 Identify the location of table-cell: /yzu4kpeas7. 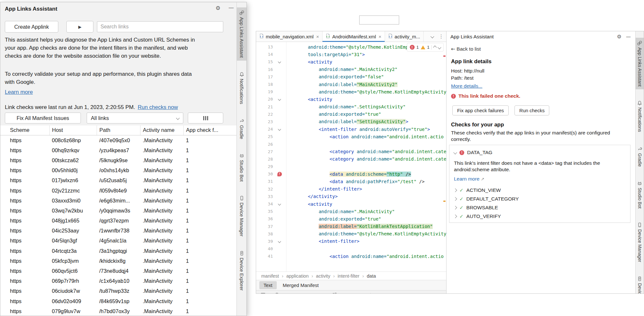
(119, 150).